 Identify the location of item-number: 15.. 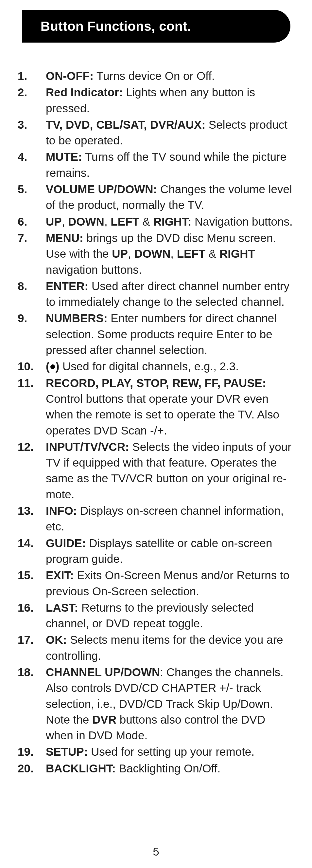
(30, 576).